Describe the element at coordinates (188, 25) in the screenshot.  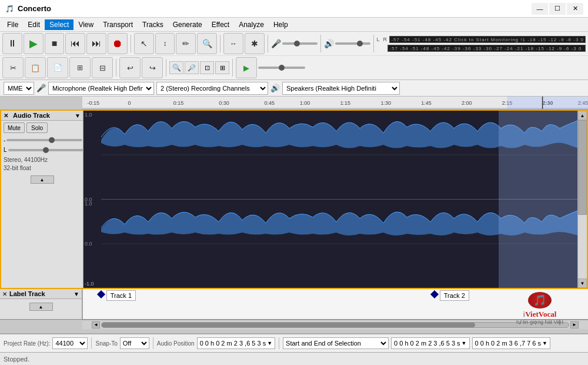
I see `menu-generate: Generate` at that location.